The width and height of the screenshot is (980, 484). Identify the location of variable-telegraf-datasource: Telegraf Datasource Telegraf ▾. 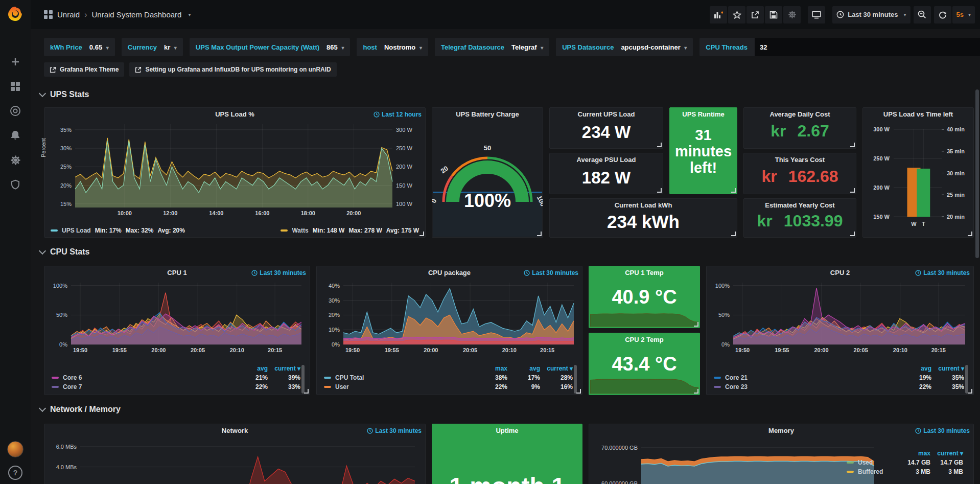
(492, 47).